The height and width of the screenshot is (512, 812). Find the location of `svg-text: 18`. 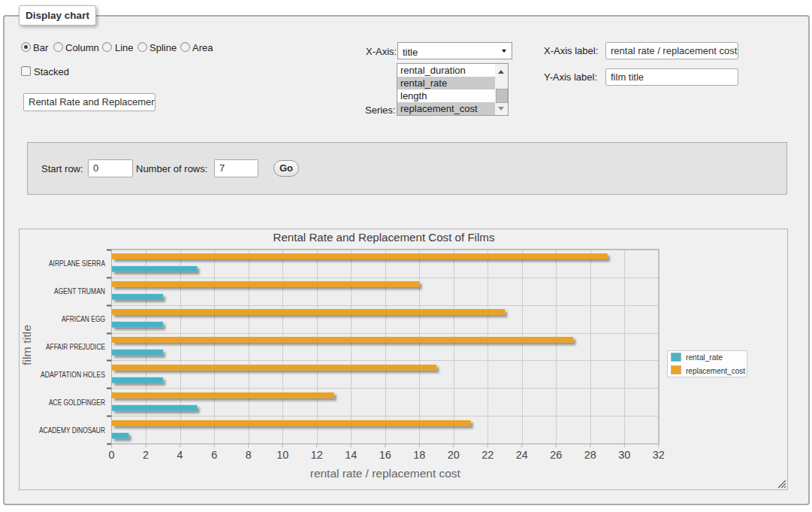

svg-text: 18 is located at coordinates (419, 455).